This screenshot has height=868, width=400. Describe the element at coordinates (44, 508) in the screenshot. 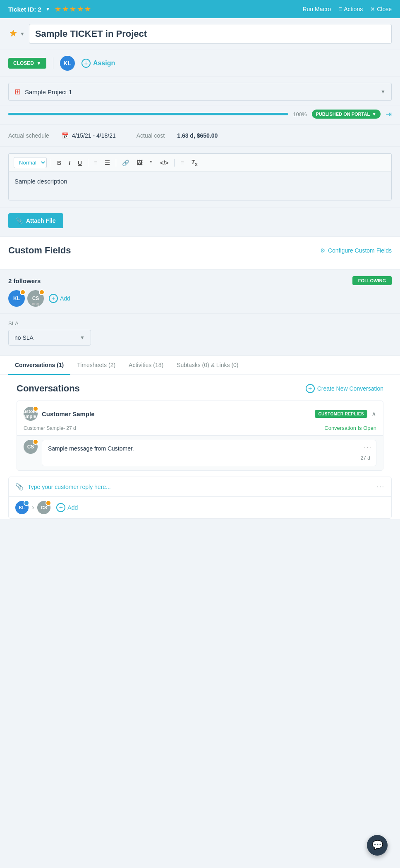

I see `reply-avatar-cs: CS` at that location.